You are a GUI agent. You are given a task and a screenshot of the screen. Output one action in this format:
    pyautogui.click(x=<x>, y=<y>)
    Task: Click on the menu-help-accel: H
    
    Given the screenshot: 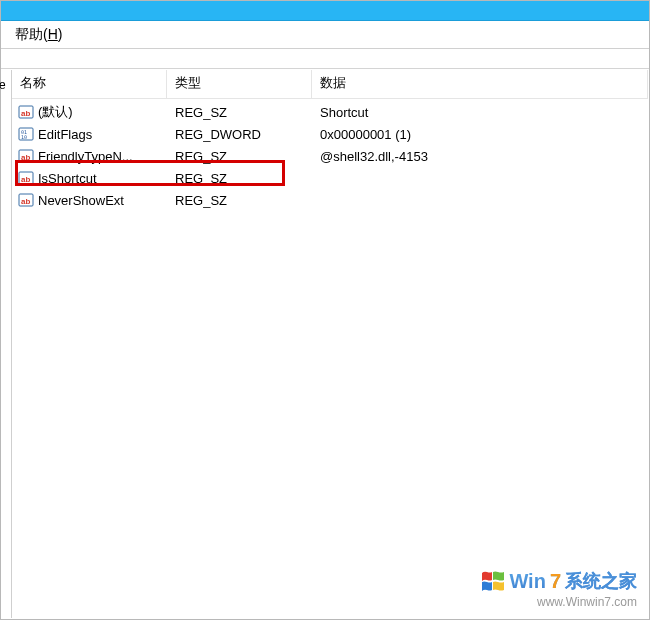 What is the action you would take?
    pyautogui.click(x=53, y=34)
    